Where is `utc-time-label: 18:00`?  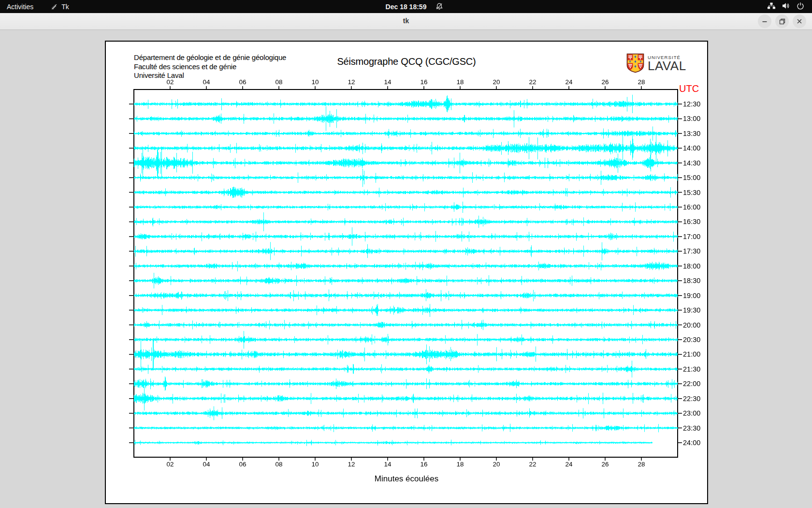
utc-time-label: 18:00 is located at coordinates (692, 266).